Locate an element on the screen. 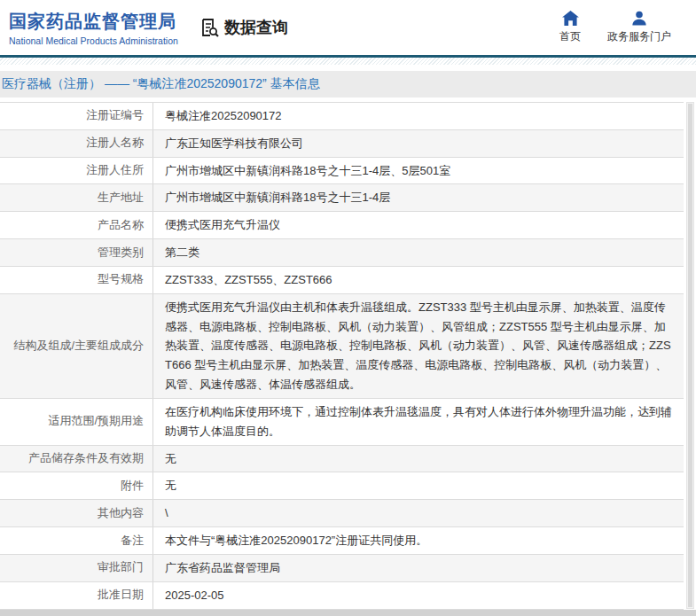 The image size is (696, 616). nav-item-portal: 政务服务门户 is located at coordinates (639, 27).